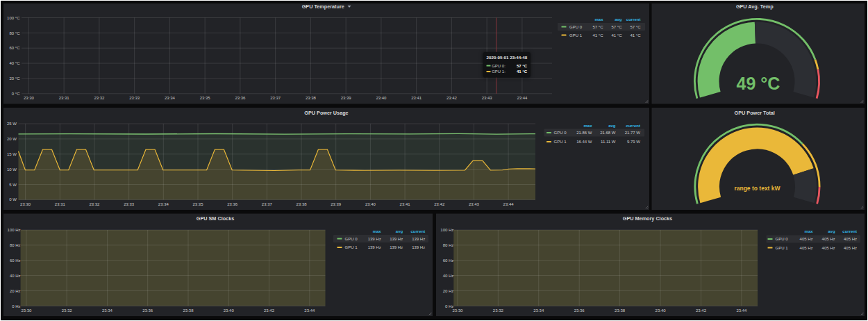 The height and width of the screenshot is (321, 868). What do you see at coordinates (757, 188) in the screenshot?
I see `svg-text: range to text kW` at bounding box center [757, 188].